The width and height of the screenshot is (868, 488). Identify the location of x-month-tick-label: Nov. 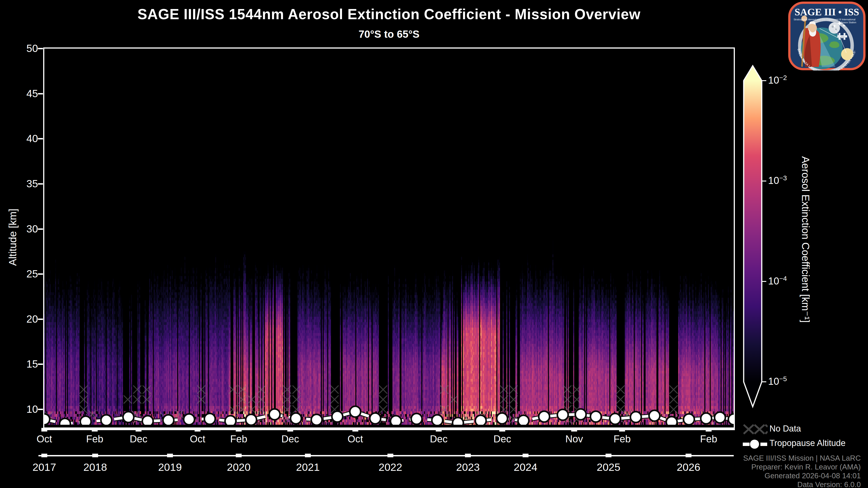
(574, 439).